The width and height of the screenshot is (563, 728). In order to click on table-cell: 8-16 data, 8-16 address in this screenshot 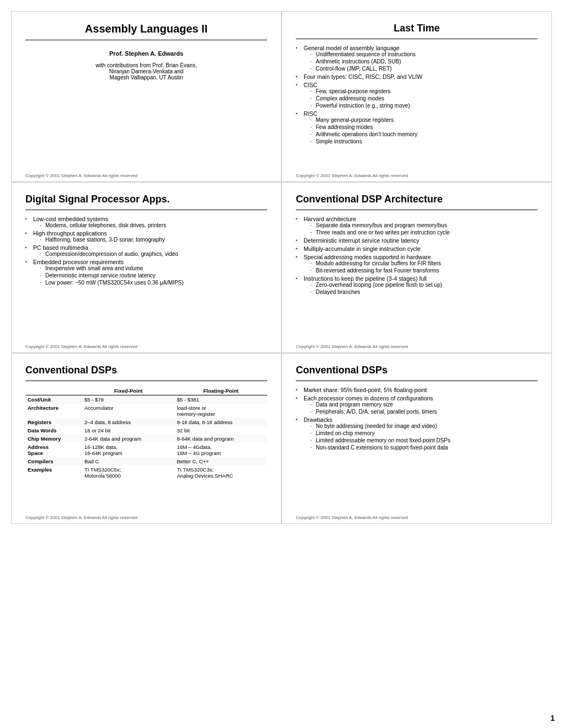, I will do `click(221, 422)`.